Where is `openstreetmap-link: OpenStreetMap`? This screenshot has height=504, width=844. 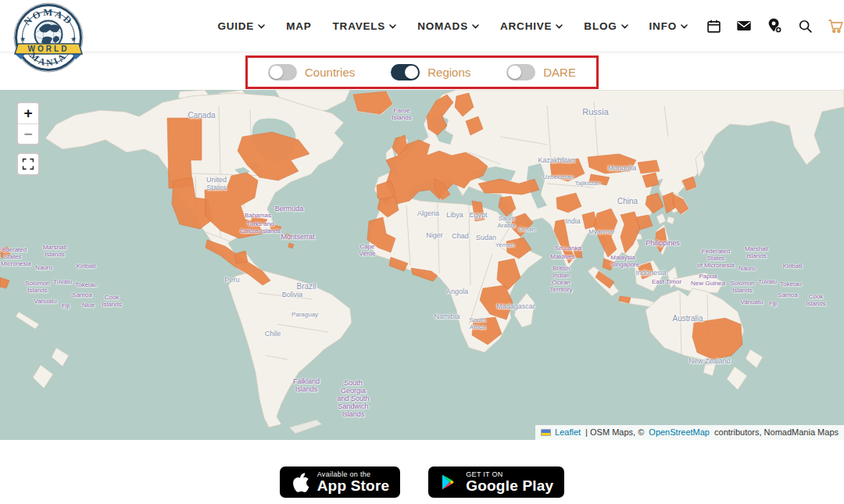
openstreetmap-link: OpenStreetMap is located at coordinates (679, 432).